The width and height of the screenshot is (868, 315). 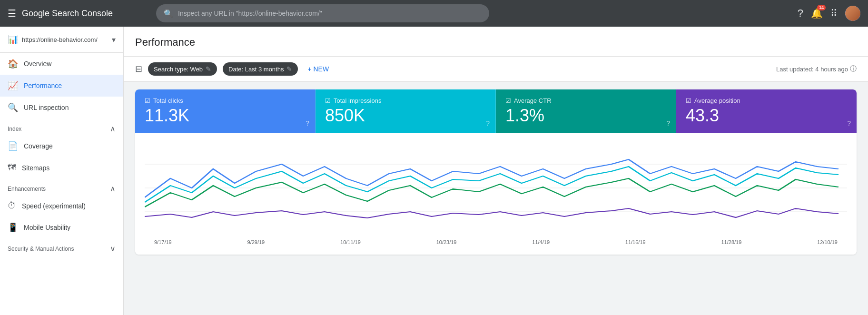 What do you see at coordinates (12, 167) in the screenshot?
I see `sitemaps-icon: 🗺` at bounding box center [12, 167].